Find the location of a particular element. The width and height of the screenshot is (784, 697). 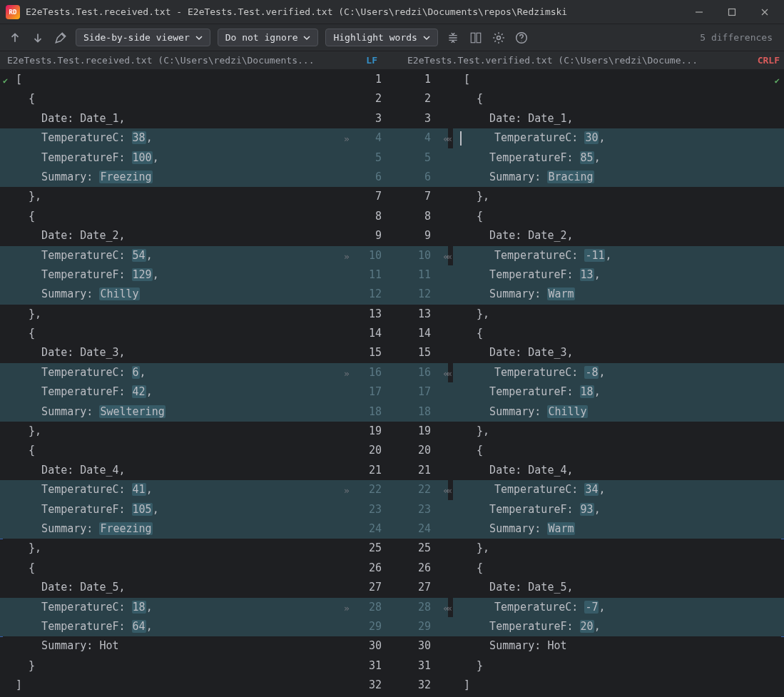

window-title: E2eTests.Test.received.txt - E2eTests.Te… is located at coordinates (354, 11).